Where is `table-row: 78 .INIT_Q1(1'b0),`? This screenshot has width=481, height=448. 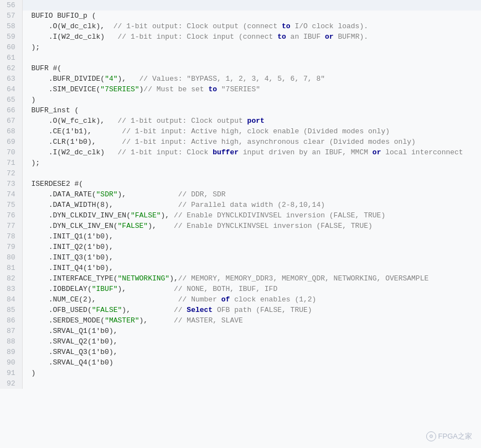
table-row: 78 .INIT_Q1(1'b0), is located at coordinates (240, 237).